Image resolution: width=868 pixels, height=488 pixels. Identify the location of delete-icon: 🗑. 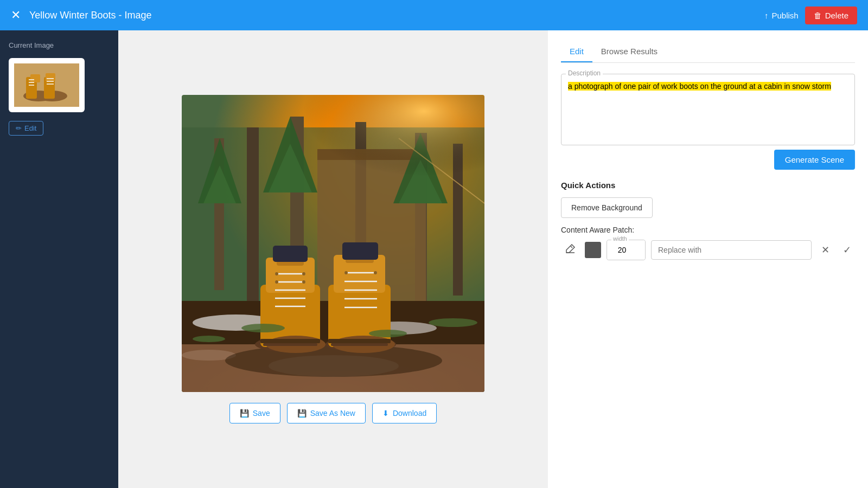
(818, 15).